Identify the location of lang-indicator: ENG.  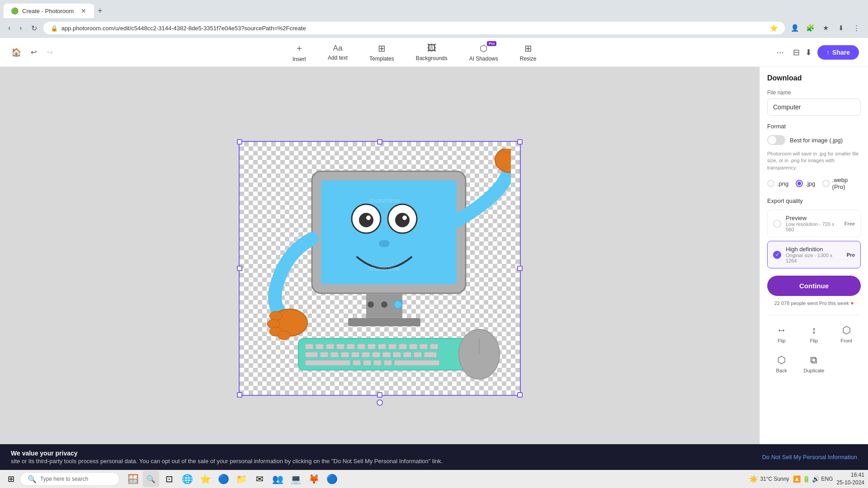
(827, 479).